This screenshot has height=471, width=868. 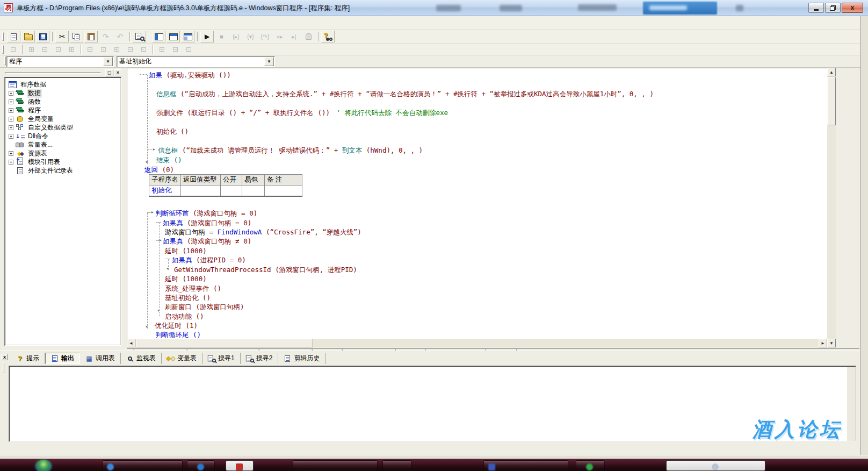 What do you see at coordinates (477, 343) in the screenshot?
I see `editor-hscrollbar: ◄ ►` at bounding box center [477, 343].